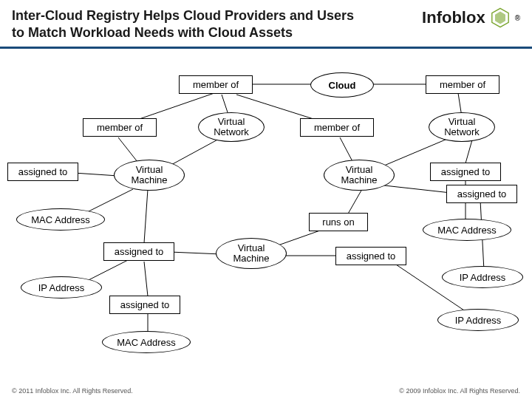  I want to click on node-cloud: Cloud, so click(342, 85).